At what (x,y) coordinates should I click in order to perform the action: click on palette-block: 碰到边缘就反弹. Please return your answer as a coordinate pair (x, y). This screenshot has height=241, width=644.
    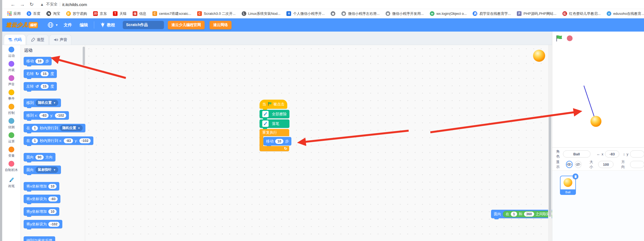
    Looking at the image, I should click on (40, 239).